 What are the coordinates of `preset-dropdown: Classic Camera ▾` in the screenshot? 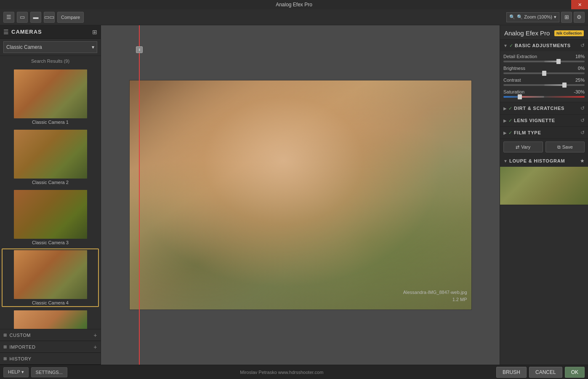 It's located at (51, 47).